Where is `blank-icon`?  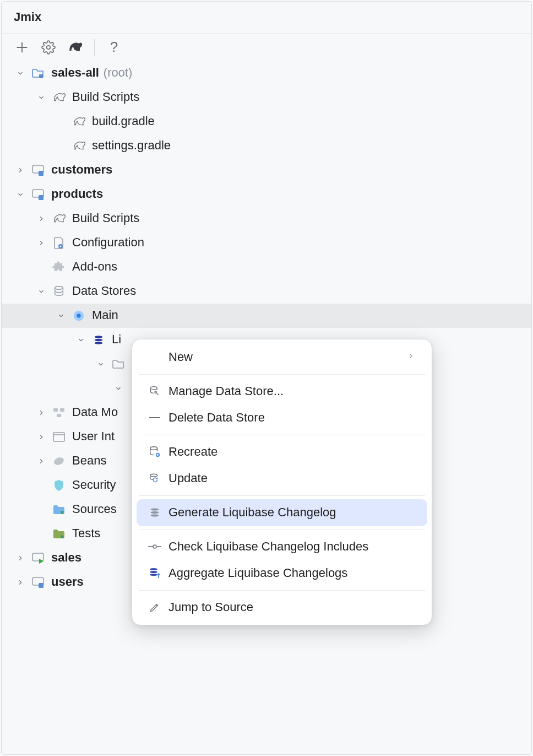
blank-icon is located at coordinates (155, 357).